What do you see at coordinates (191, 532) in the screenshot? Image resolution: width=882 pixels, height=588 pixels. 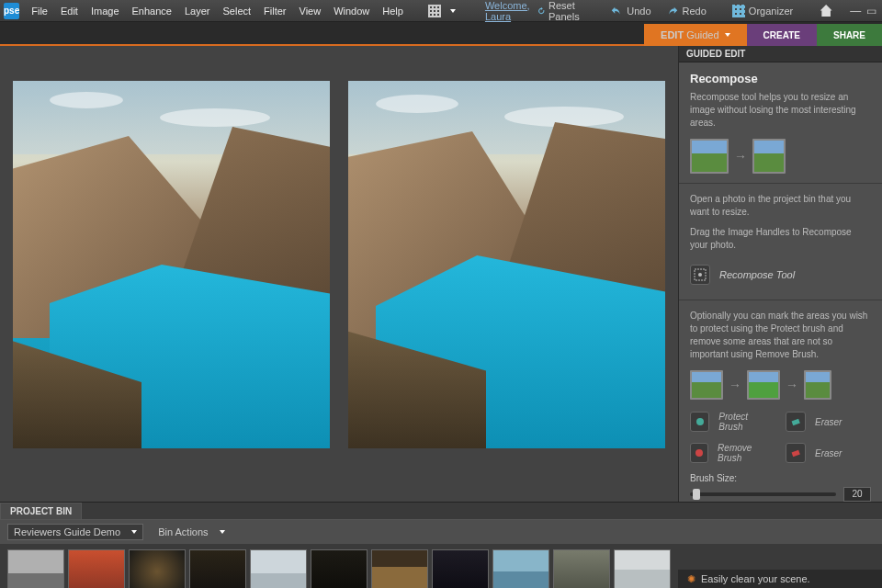 I see `bin-actions-dropdown: Bin Actions` at bounding box center [191, 532].